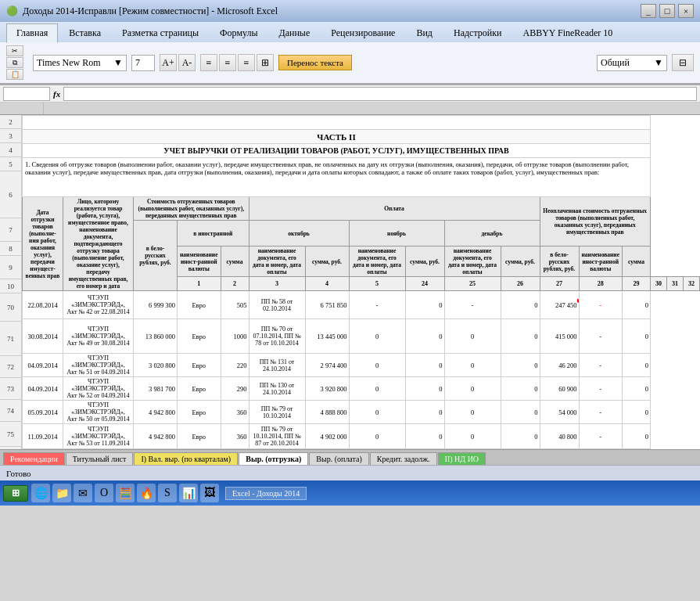 Image resolution: width=700 pixels, height=601 pixels. Describe the element at coordinates (686, 11) in the screenshot. I see `close-button: ×` at that location.